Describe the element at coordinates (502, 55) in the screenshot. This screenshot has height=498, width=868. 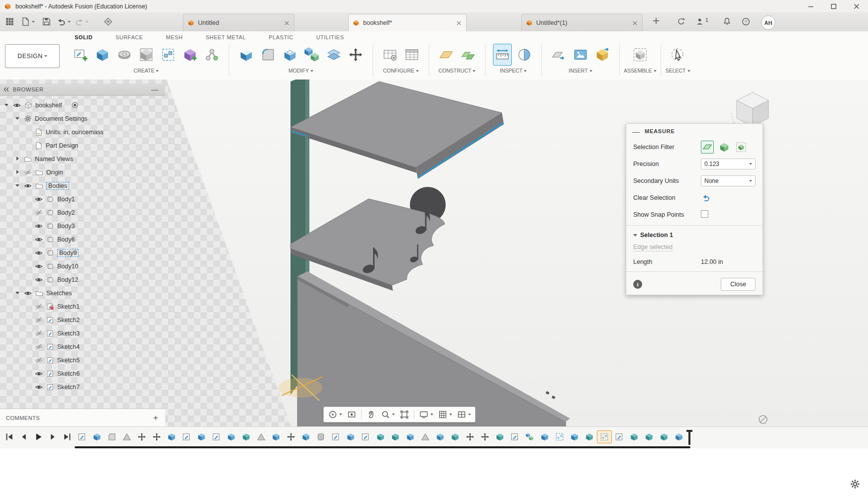
I see `measure-tool-button` at that location.